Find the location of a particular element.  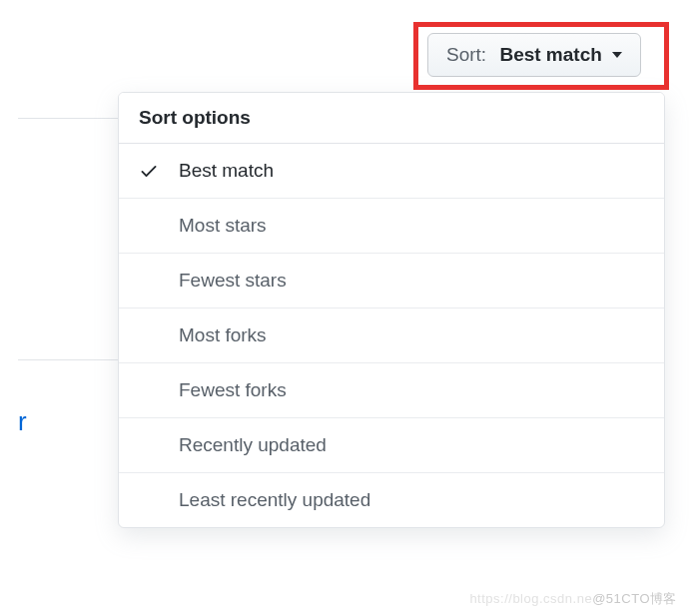

sort-button-value: Best match is located at coordinates (550, 55).